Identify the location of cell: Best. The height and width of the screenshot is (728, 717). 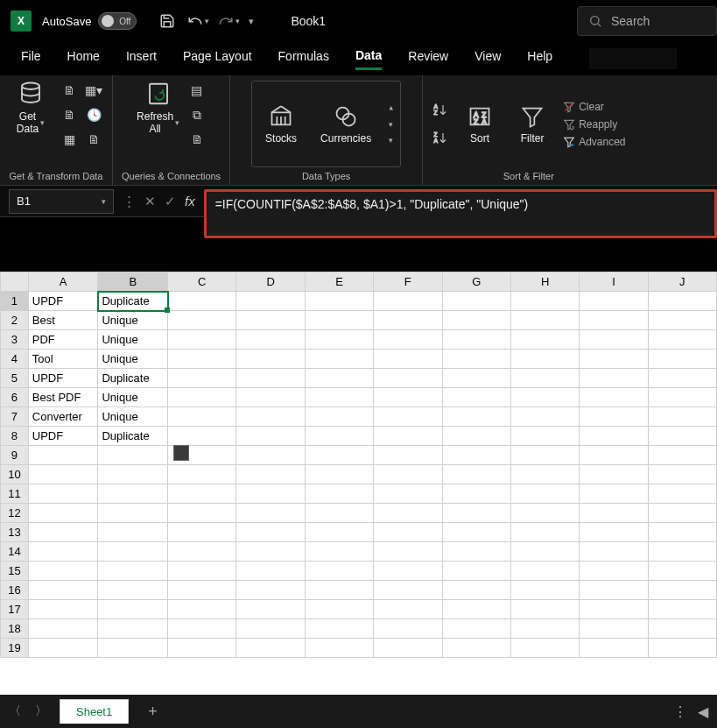
(63, 321).